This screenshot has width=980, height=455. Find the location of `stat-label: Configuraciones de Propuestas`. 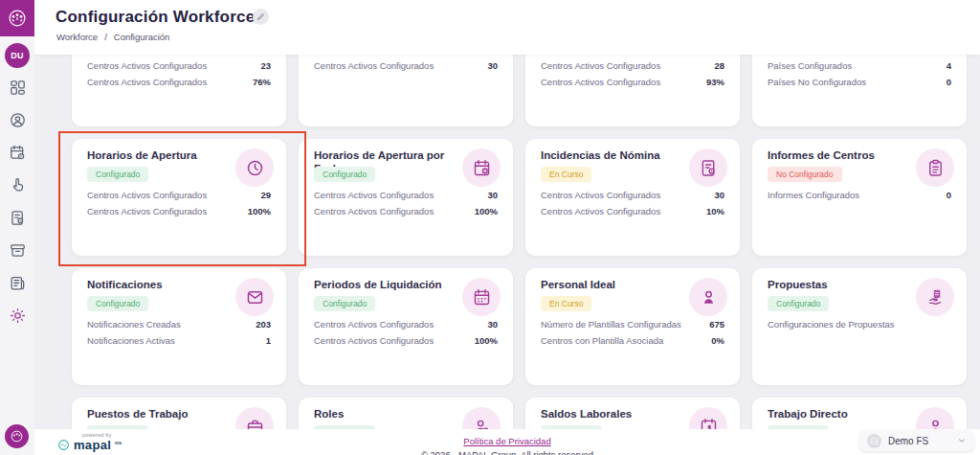

stat-label: Configuraciones de Propuestas is located at coordinates (831, 324).